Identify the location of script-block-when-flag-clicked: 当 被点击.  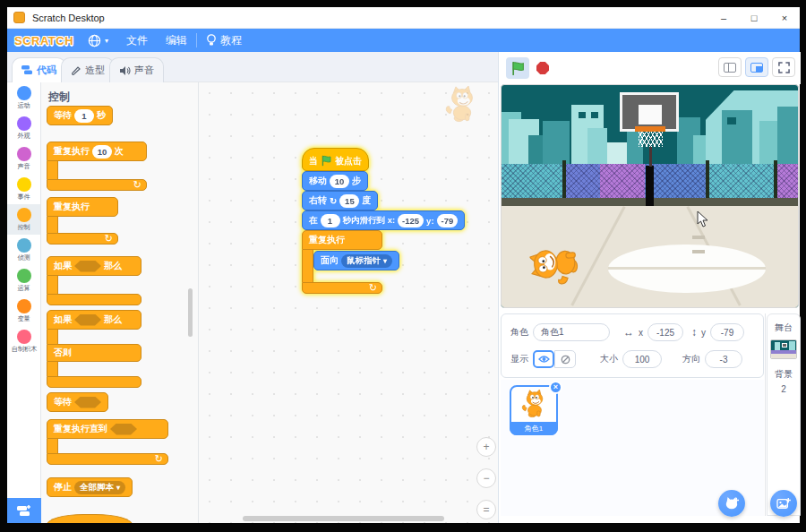
(335, 159).